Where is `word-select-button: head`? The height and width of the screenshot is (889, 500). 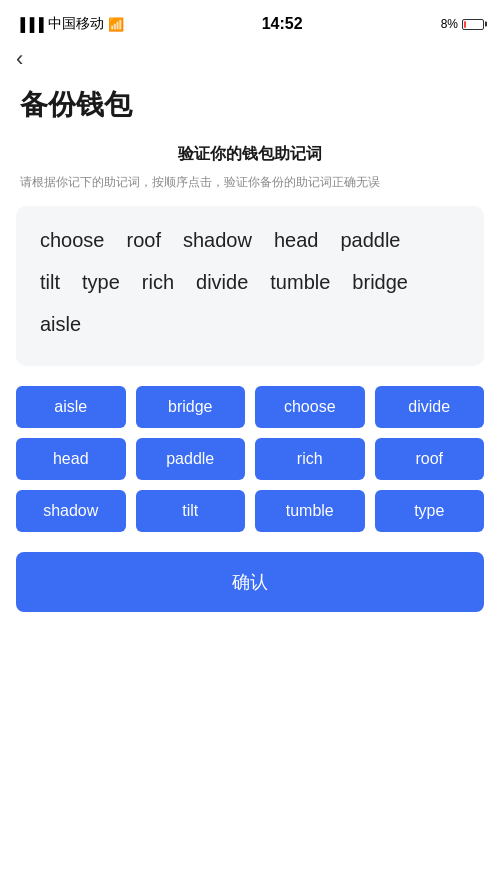
word-select-button: head is located at coordinates (71, 459).